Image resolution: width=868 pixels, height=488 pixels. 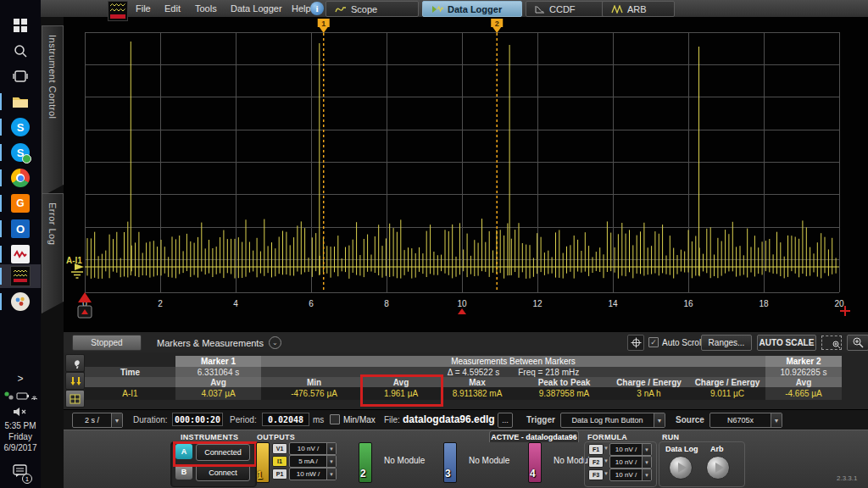 I want to click on f3-tag: F3, so click(x=596, y=474).